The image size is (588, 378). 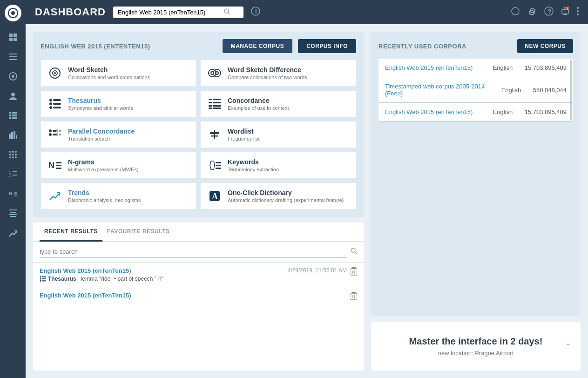 What do you see at coordinates (258, 46) in the screenshot?
I see `manage-corpus-button: MANAGE CORPUS` at bounding box center [258, 46].